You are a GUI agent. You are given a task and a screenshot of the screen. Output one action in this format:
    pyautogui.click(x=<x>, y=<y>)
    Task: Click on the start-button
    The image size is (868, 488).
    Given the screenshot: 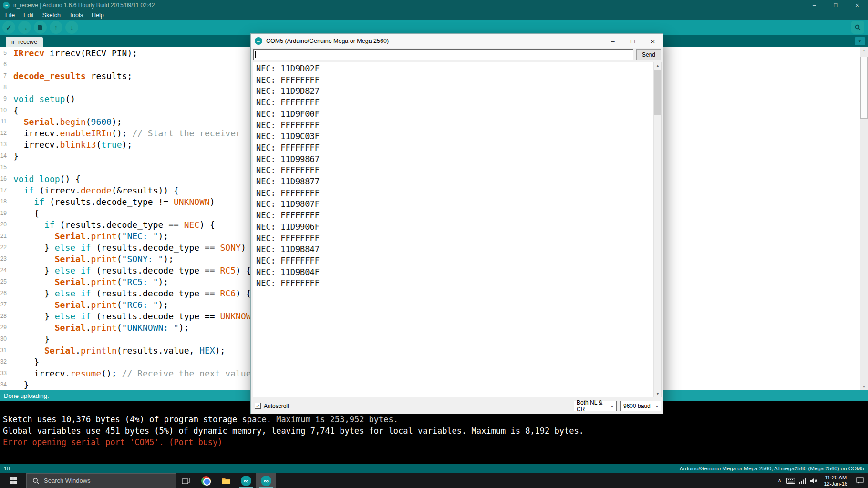 What is the action you would take?
    pyautogui.click(x=13, y=480)
    